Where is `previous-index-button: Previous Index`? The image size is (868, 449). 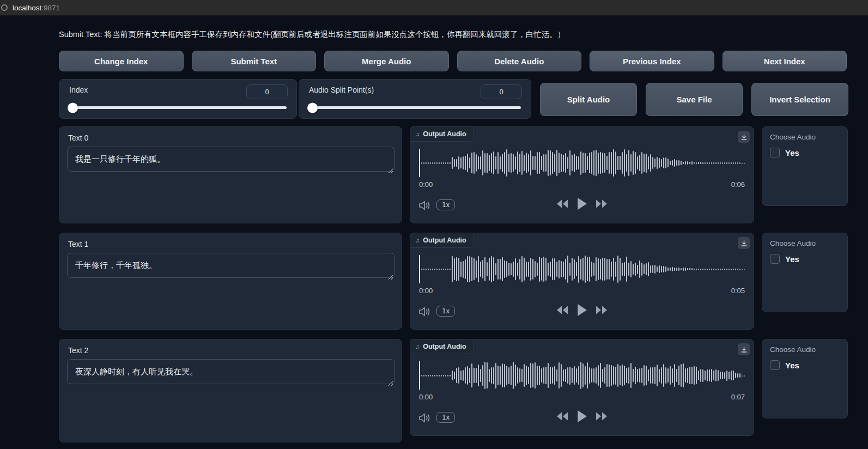
previous-index-button: Previous Index is located at coordinates (652, 61).